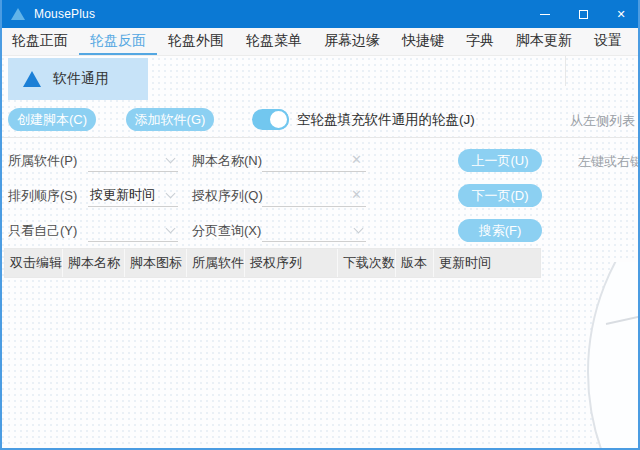 The height and width of the screenshot is (450, 640). I want to click on maximize-button, so click(583, 14).